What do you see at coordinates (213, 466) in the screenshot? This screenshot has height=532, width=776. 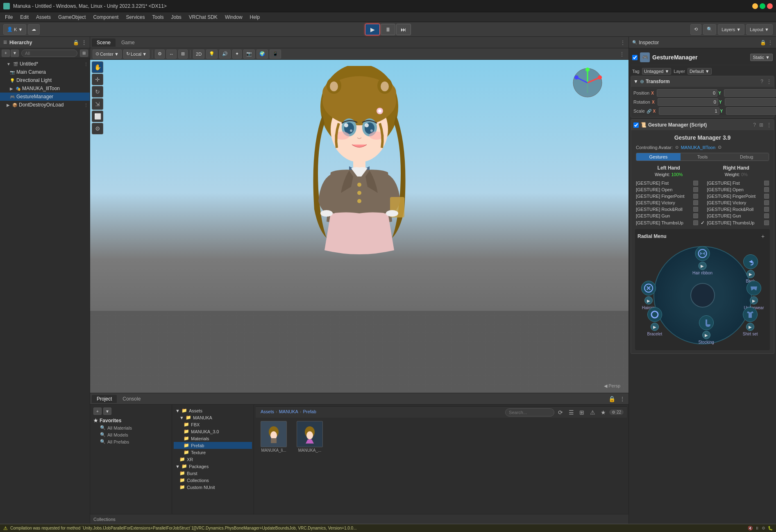 I see `assets-packages: ▼ 📁 Packages` at bounding box center [213, 466].